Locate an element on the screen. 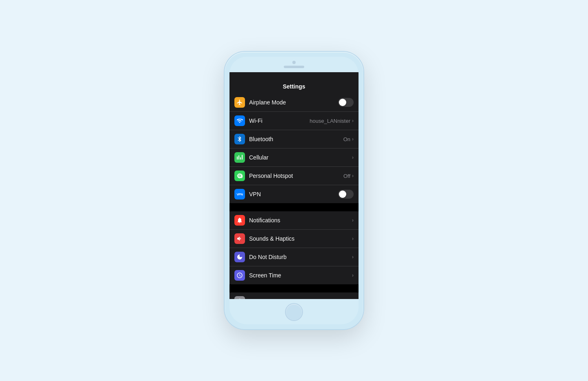  row-personal-hotspot: Personal Hotspot Off › is located at coordinates (294, 176).